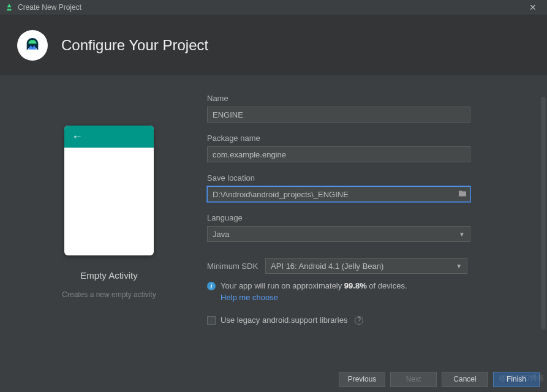  Describe the element at coordinates (366, 266) in the screenshot. I see `minsdk-select: API 16: Android 4.1 (Jelly Bean) ▼` at that location.